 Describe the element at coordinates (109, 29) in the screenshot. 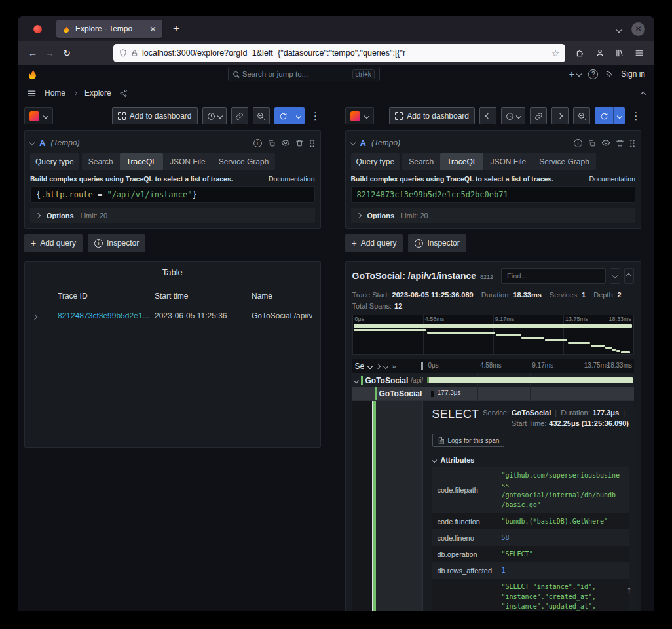

I see `browser-tab: Explore - Tempo ✕` at that location.